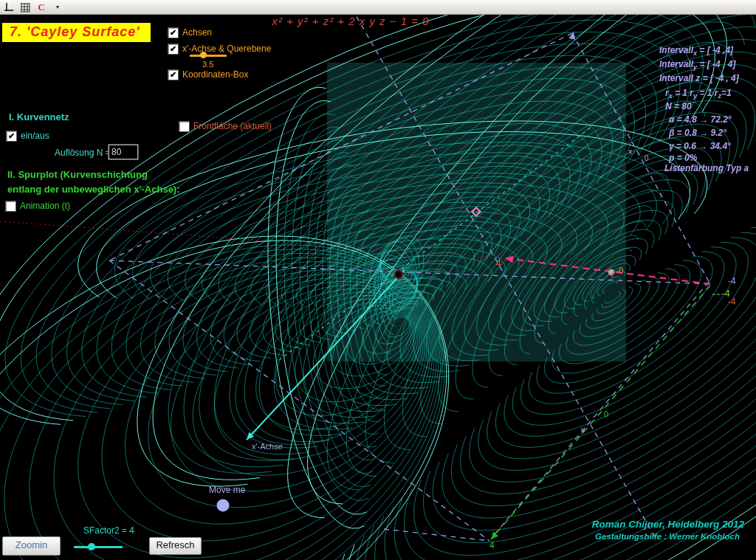 Image resolution: width=756 pixels, height=560 pixels. I want to click on achsen-checkbox: ✔, so click(173, 32).